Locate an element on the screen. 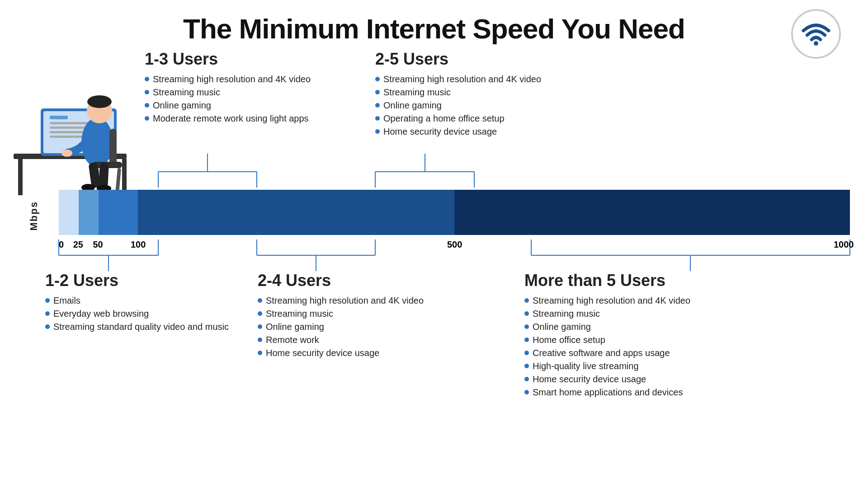 This screenshot has height=488, width=868. list-item: High-quality live streaming is located at coordinates (608, 366).